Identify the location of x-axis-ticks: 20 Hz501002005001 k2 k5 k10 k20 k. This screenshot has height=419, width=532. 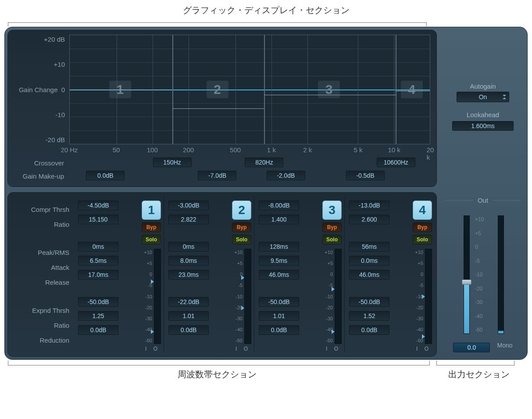
(250, 150).